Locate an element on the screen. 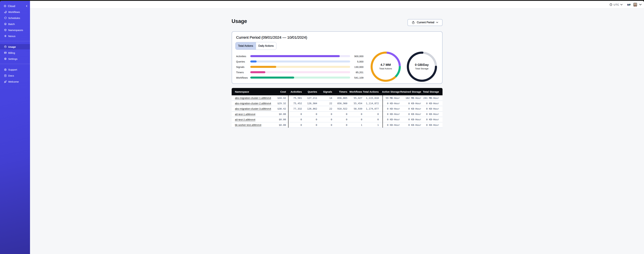 This screenshot has height=254, width=644. sidebar-item-welcome: Welcome is located at coordinates (15, 82).